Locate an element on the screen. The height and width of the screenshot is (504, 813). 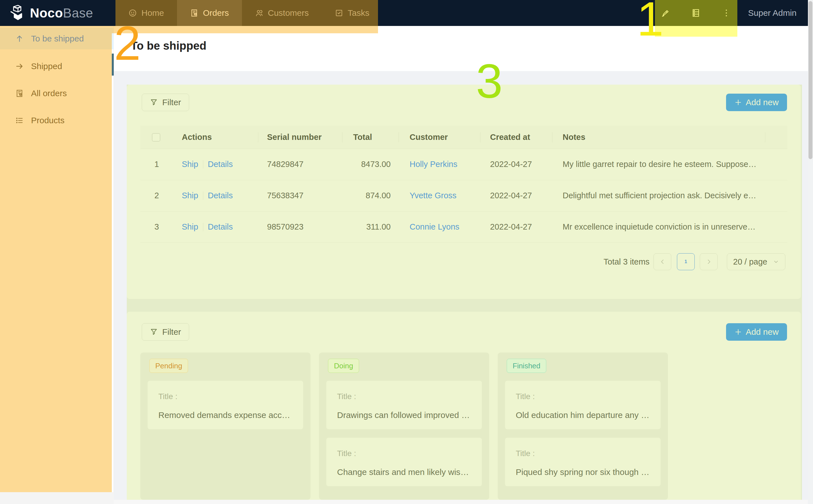
smiley-icon is located at coordinates (133, 13).